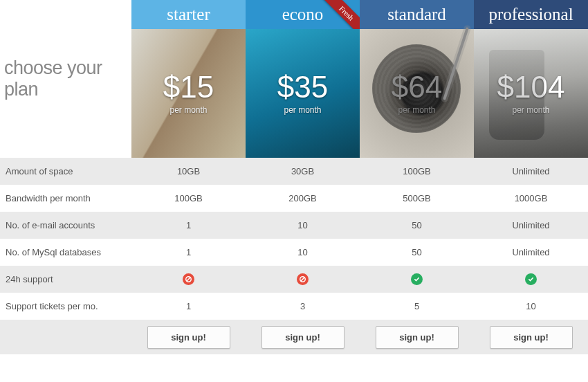 This screenshot has width=588, height=382. I want to click on plan-image: $35 per month, so click(303, 93).